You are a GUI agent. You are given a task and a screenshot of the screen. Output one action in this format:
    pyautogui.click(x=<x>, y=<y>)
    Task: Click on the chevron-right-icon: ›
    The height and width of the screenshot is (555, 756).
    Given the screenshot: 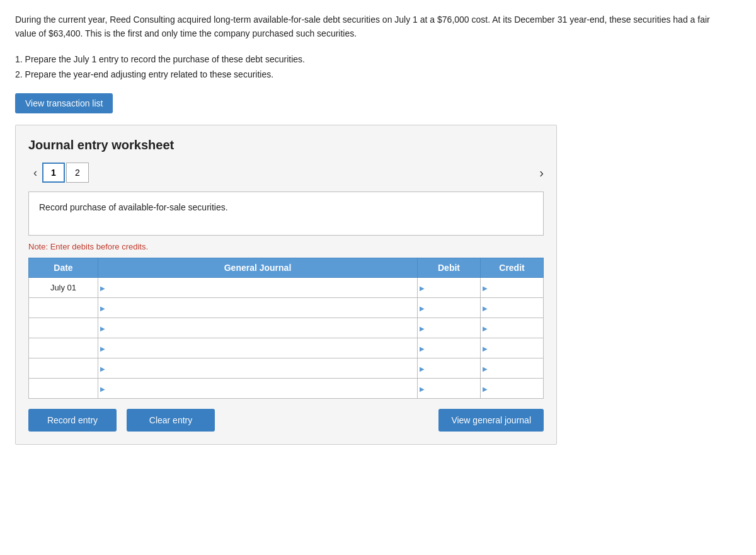 What is the action you would take?
    pyautogui.click(x=542, y=173)
    